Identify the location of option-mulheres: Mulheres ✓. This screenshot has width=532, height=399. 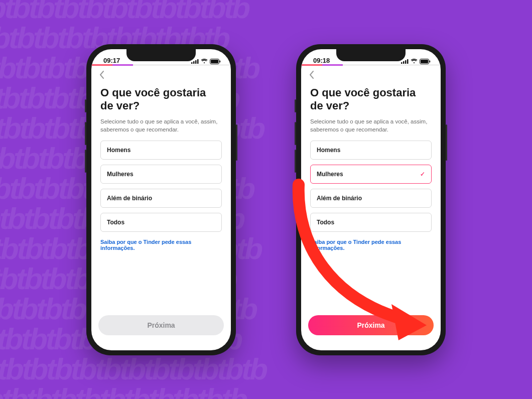
(371, 174).